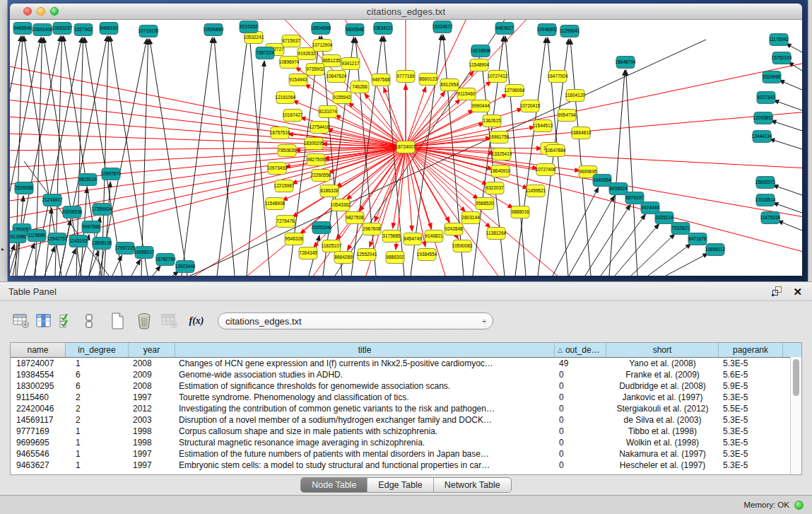 Image resolution: width=812 pixels, height=514 pixels. Describe the element at coordinates (298, 81) in the screenshot. I see `graph-node: 9154943` at that location.